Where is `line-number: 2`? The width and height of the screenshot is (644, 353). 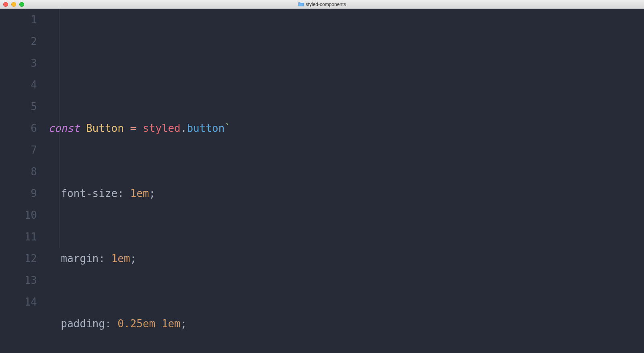 line-number: 2 is located at coordinates (19, 41).